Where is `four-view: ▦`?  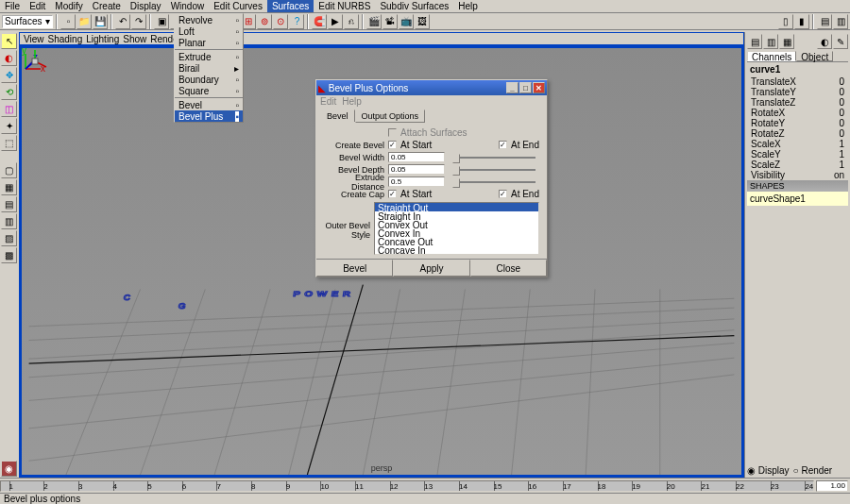 four-view: ▦ is located at coordinates (9, 187).